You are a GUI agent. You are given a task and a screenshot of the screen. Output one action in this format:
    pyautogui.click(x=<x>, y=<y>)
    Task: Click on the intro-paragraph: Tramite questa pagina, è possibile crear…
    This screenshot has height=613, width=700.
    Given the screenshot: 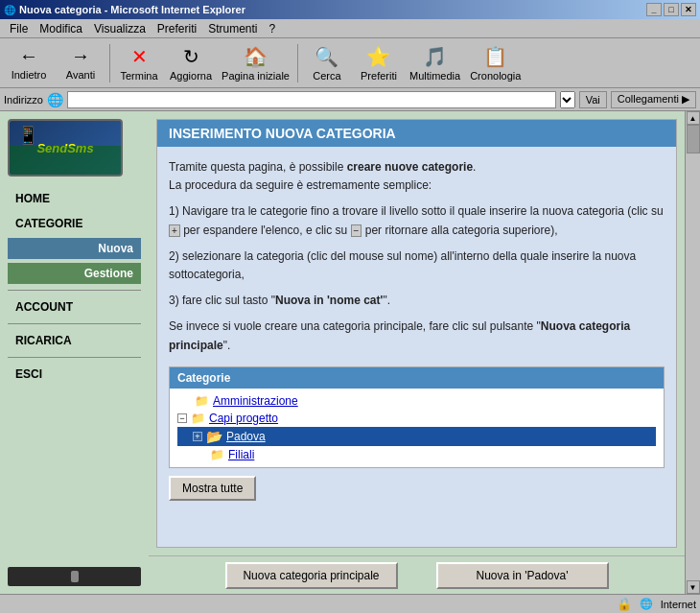 What is the action you would take?
    pyautogui.click(x=416, y=177)
    